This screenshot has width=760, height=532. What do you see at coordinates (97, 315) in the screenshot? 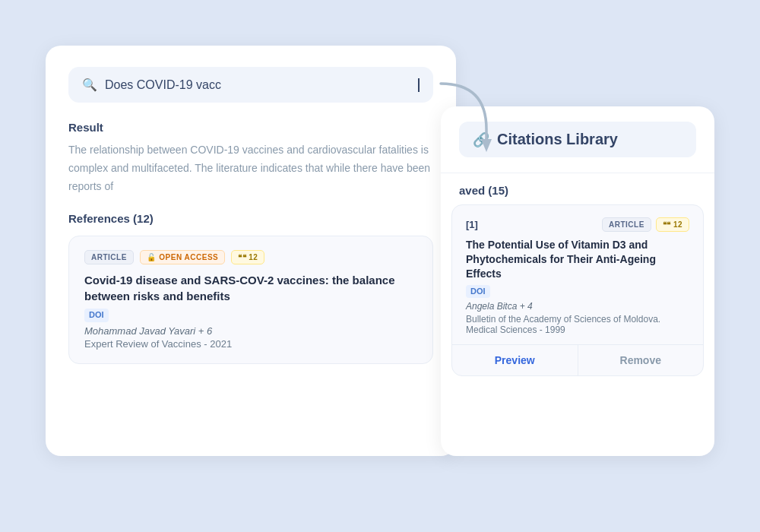
I see `doi-badge: DOI` at bounding box center [97, 315].